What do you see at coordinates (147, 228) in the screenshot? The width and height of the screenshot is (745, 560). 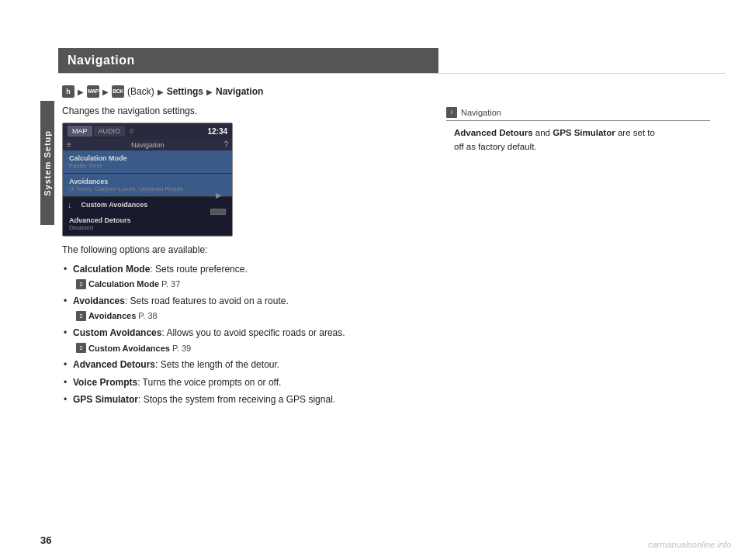 I see `screen-item-3-sub: Disabled` at bounding box center [147, 228].